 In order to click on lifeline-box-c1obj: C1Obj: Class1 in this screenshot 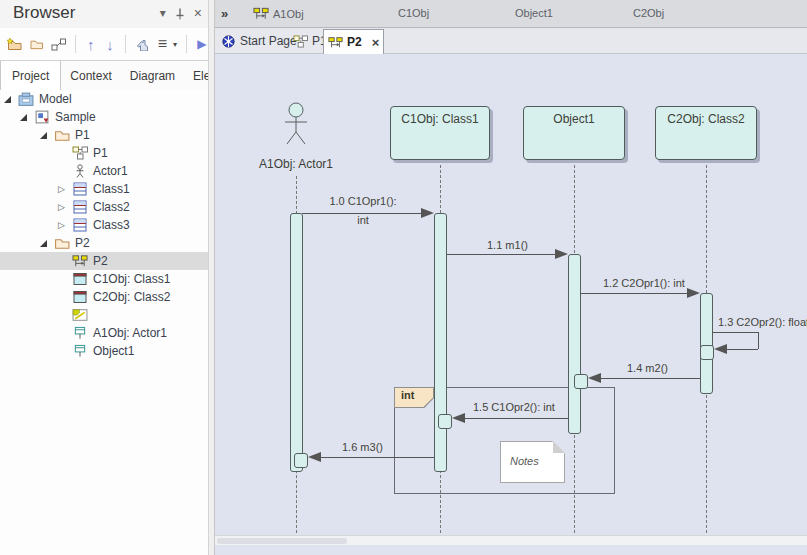, I will do `click(440, 133)`.